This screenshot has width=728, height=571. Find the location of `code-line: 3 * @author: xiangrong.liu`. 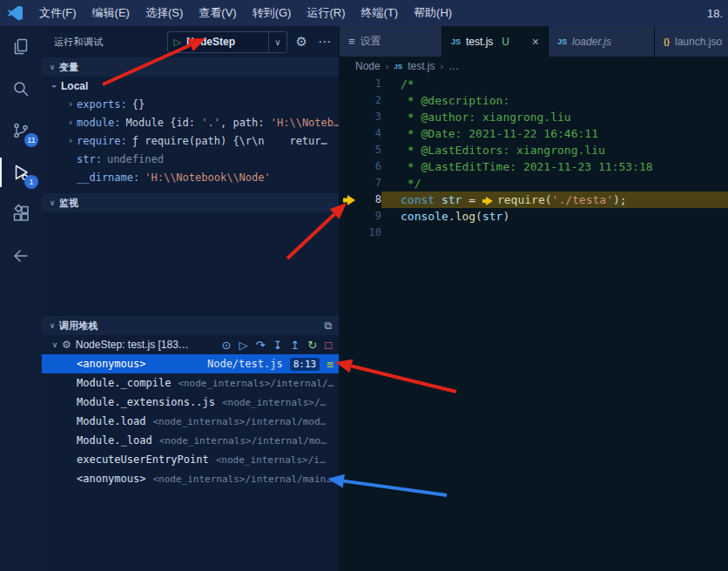

code-line: 3 * @author: xiangrong.liu is located at coordinates (534, 117).